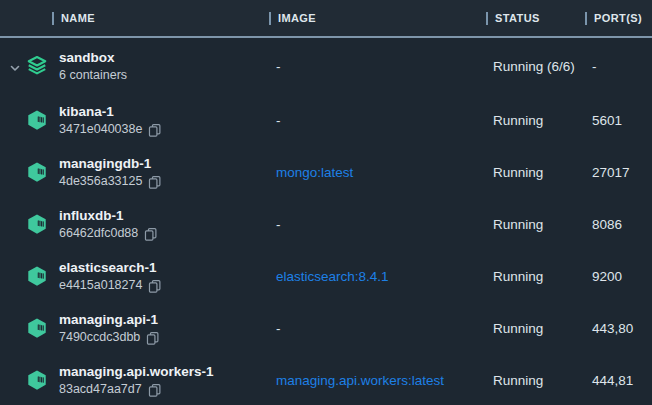  Describe the element at coordinates (134, 380) in the screenshot. I see `name-cell: managing.api.workers-1 83acd47aa7d7` at that location.